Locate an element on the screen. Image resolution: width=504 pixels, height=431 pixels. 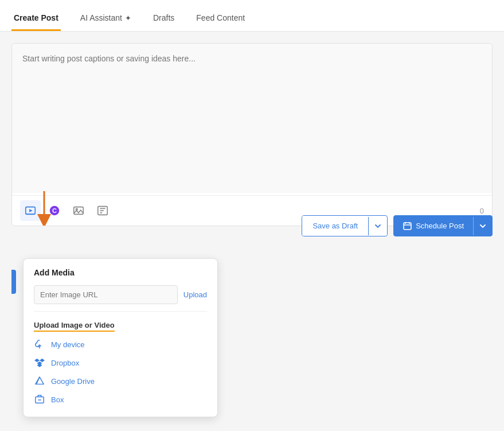
popup-title: Add Media is located at coordinates (120, 273).